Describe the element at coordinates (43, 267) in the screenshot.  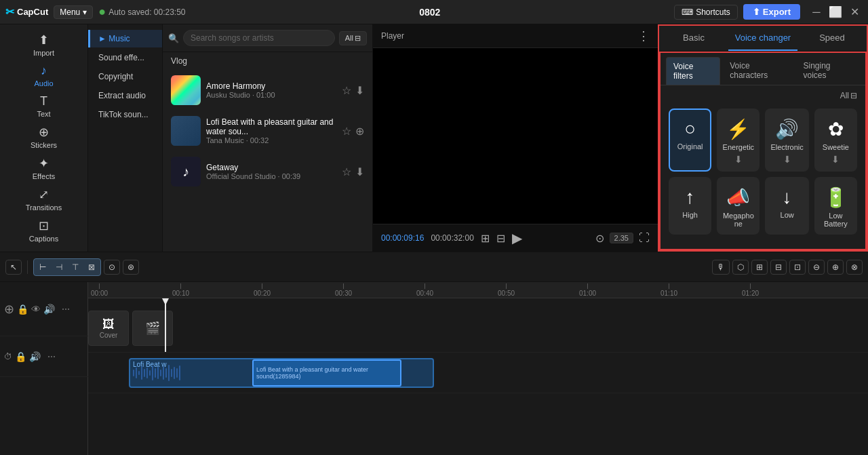
I see `split-left-button: ⊢` at that location.